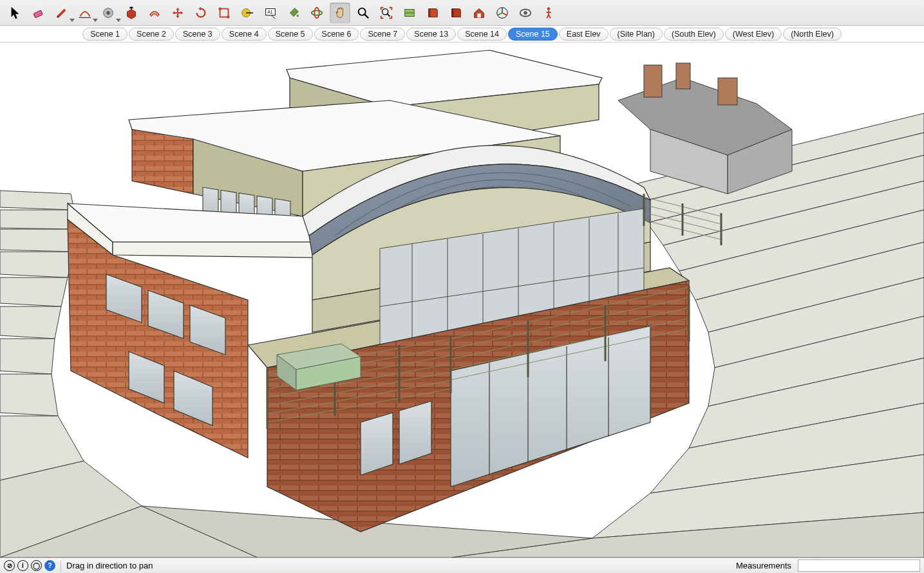 Image resolution: width=924 pixels, height=573 pixels. What do you see at coordinates (583, 34) in the screenshot?
I see `scene-tab: East Elev` at bounding box center [583, 34].